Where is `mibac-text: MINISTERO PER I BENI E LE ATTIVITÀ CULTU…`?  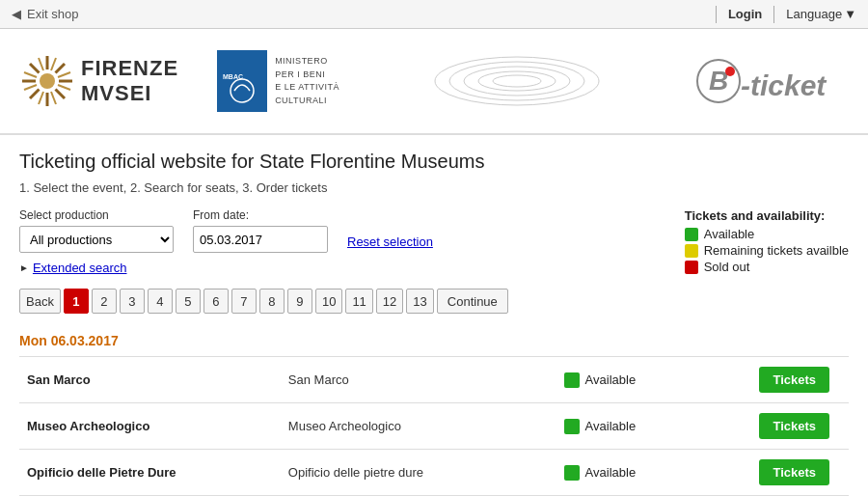
mibac-text: MINISTERO PER I BENI E LE ATTIVITÀ CULTU… is located at coordinates (307, 81).